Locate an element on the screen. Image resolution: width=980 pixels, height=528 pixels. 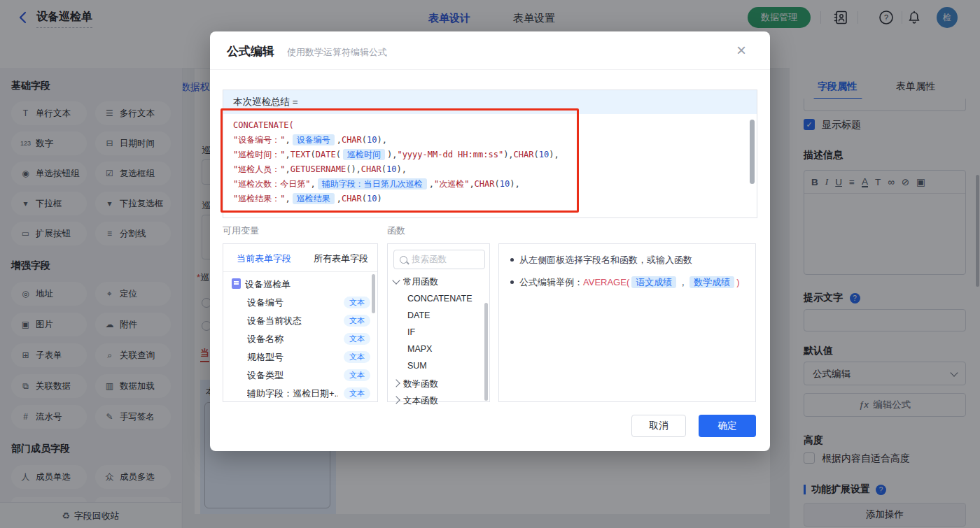
functions-panel: 搜索函数 常用函数 CONCATENATE DATE IF MAPX SUM 数… is located at coordinates (438, 323).